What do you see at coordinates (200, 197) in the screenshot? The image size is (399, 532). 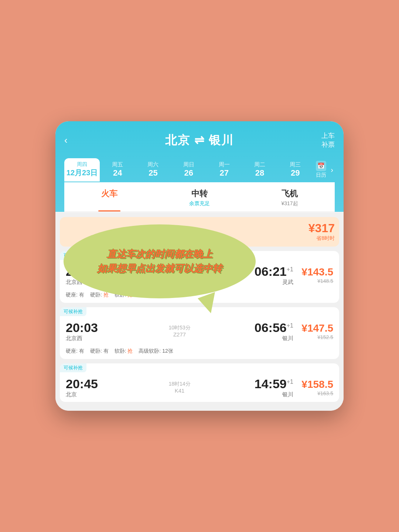 I see `tab-transfer: 中转 余票充足` at bounding box center [200, 197].